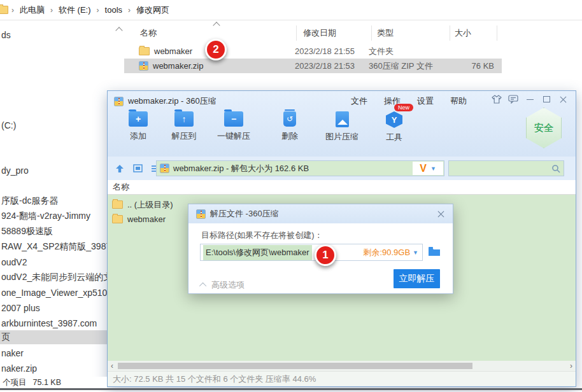 Image resolution: width=582 pixels, height=392 pixels. Describe the element at coordinates (290, 119) in the screenshot. I see `trash-icon: ↺` at that location.